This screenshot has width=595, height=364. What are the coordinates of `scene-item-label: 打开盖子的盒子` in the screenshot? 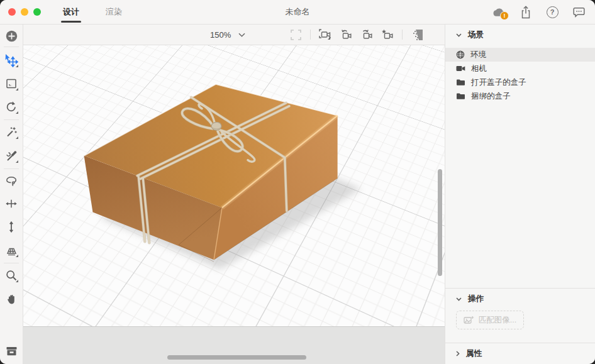 It's located at (499, 83).